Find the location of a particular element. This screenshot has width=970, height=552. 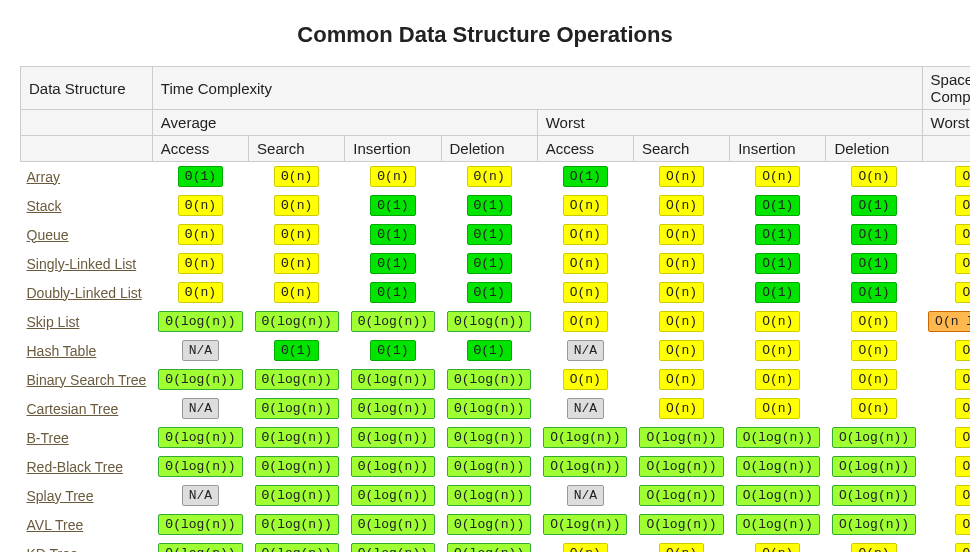

ds-name-cell: Array is located at coordinates (87, 177).